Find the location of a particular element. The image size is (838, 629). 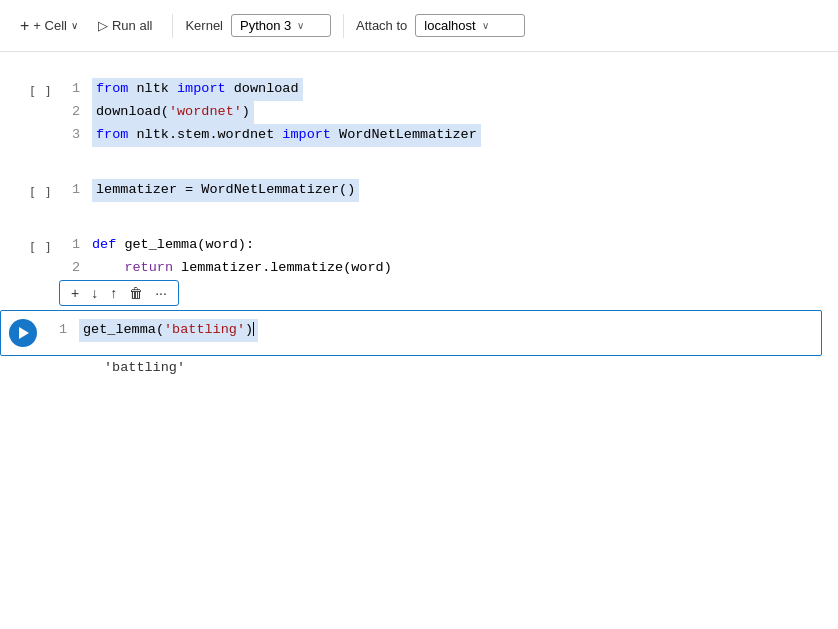

cell-4-output-left is located at coordinates (30, 368).